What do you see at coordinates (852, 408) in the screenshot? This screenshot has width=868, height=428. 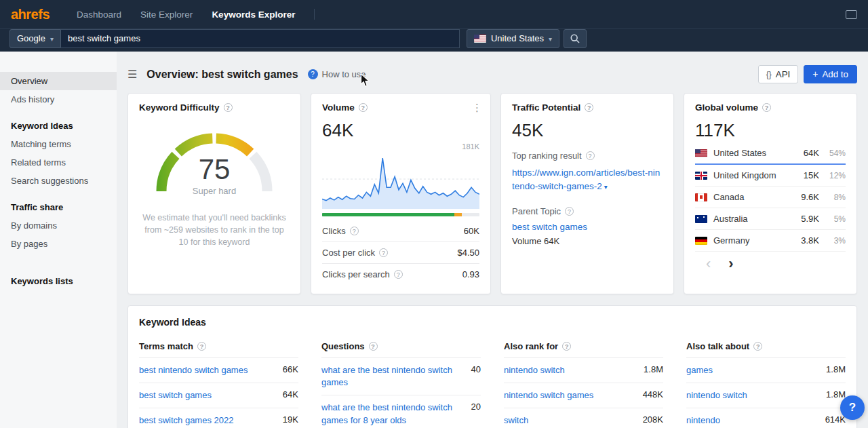 I see `help-fab-button` at bounding box center [852, 408].